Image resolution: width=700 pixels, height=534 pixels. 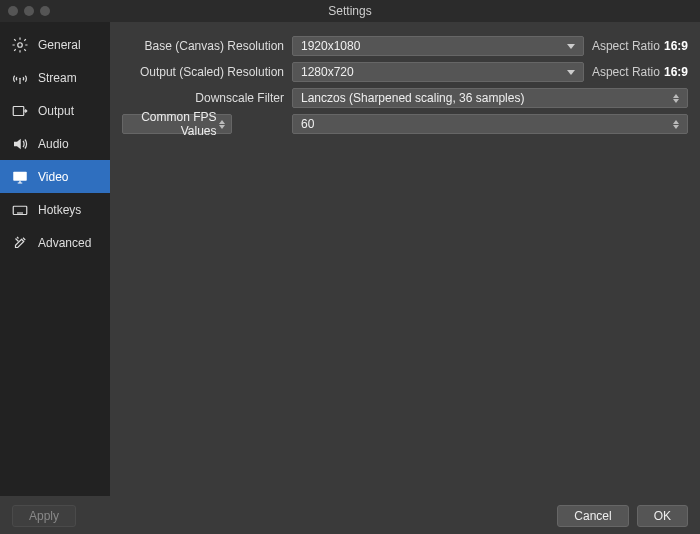 What do you see at coordinates (592, 516) in the screenshot?
I see `cancel-button: Cancel` at bounding box center [592, 516].